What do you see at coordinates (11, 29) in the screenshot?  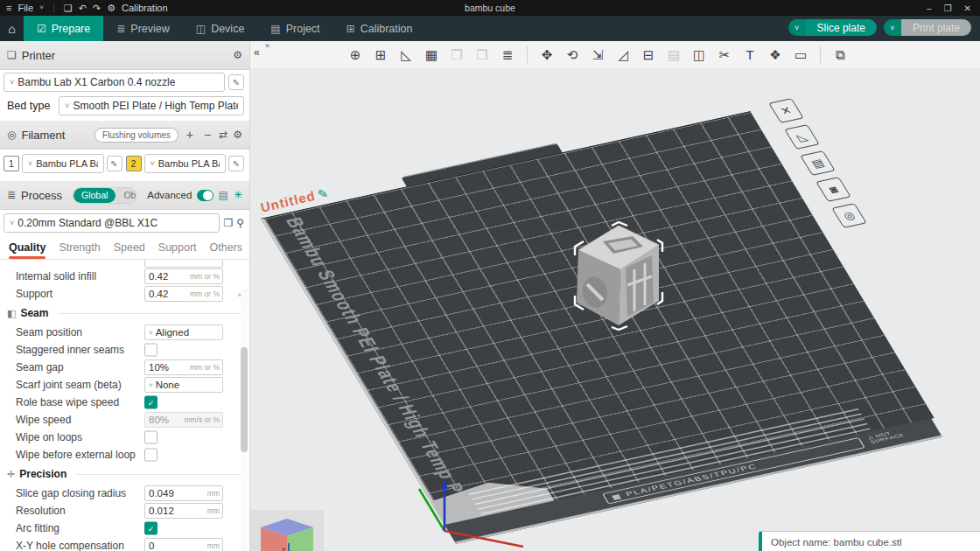 I see `home-icon: ⌂` at bounding box center [11, 29].